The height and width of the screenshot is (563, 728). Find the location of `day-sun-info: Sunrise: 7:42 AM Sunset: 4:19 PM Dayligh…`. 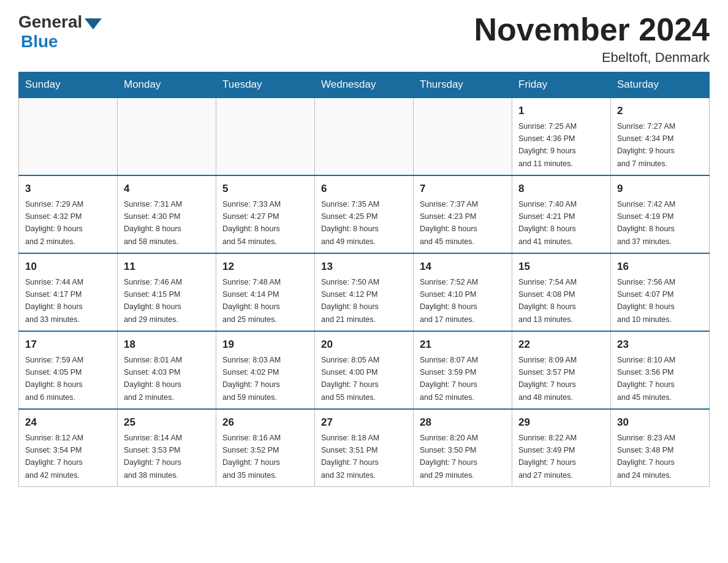

day-sun-info: Sunrise: 7:42 AM Sunset: 4:19 PM Dayligh… is located at coordinates (646, 223).